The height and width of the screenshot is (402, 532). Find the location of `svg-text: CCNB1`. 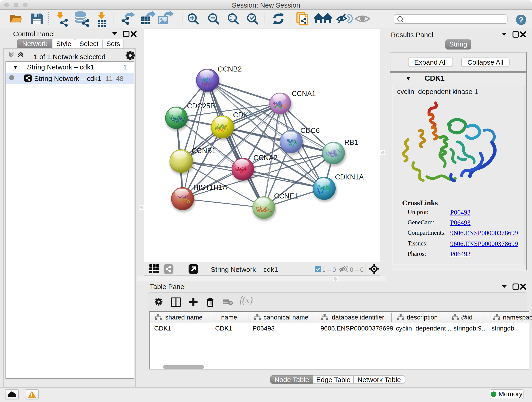

svg-text: CCNB1 is located at coordinates (204, 151).